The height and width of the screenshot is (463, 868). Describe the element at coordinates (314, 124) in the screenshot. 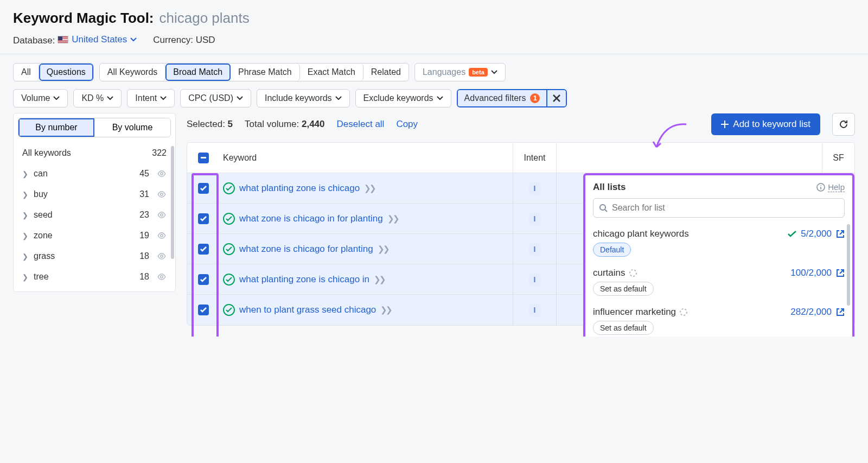

I see `total-volume-value: 2,440` at that location.